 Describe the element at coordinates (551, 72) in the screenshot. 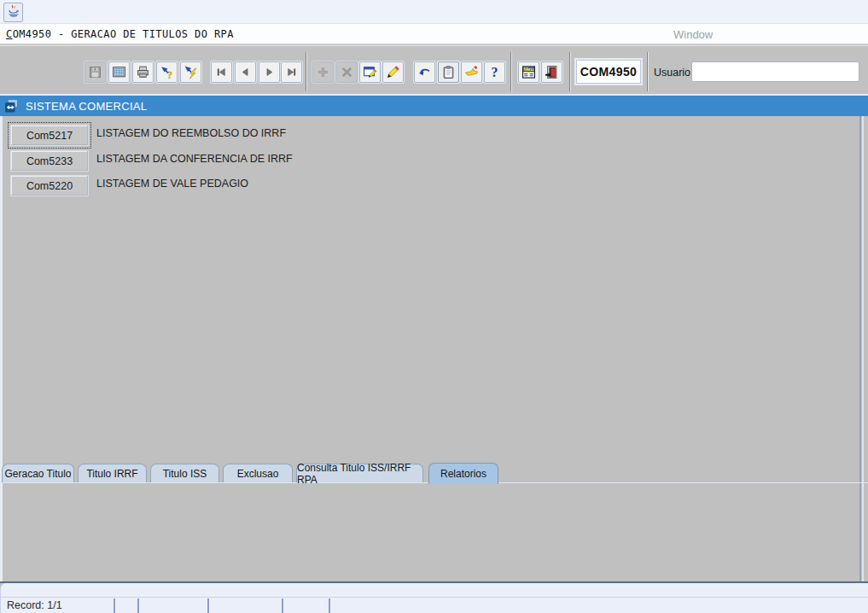

I see `exit-door-icon` at that location.